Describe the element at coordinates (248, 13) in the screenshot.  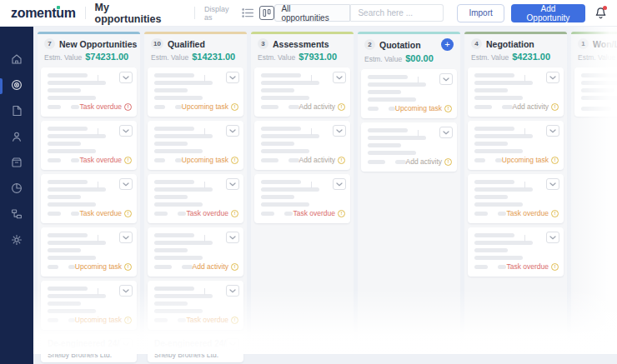
I see `list-view-icon` at that location.